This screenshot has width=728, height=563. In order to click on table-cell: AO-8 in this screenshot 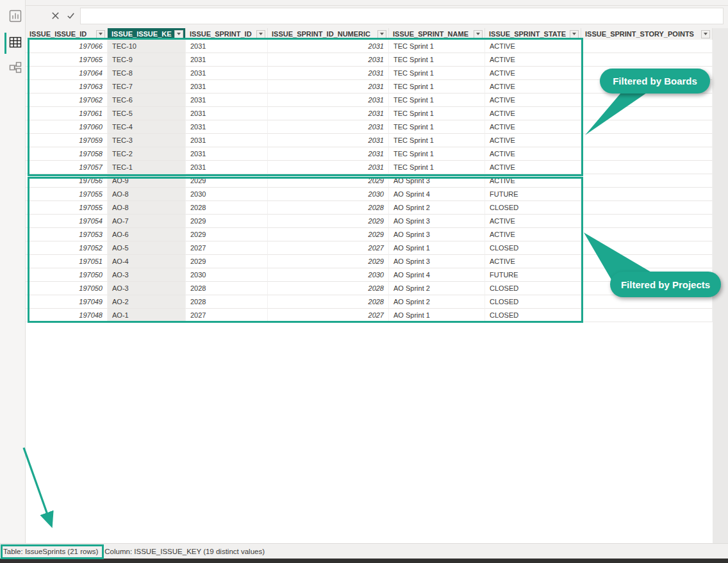, I will do `click(147, 195)`.